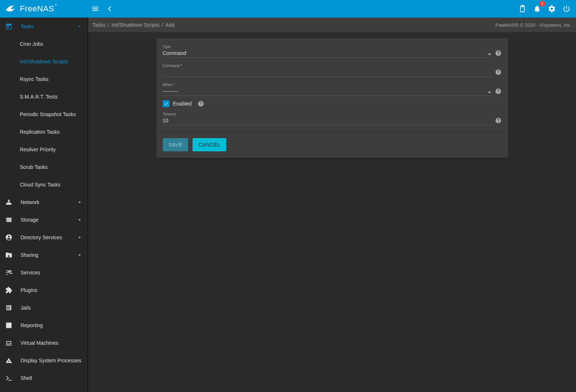 The width and height of the screenshot is (576, 392). Describe the element at coordinates (44, 378) in the screenshot. I see `sidebar-item-shell: Shell` at that location.